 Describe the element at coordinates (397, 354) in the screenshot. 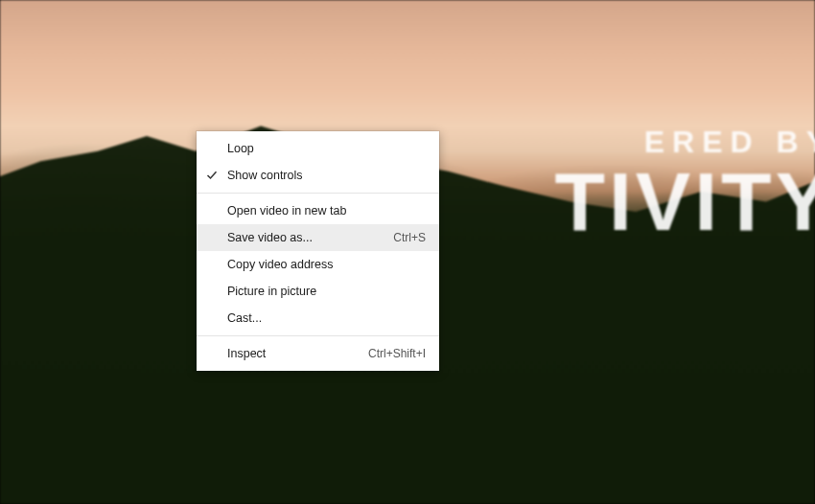

I see `menu-shortcut: Ctrl+Shift+I` at that location.